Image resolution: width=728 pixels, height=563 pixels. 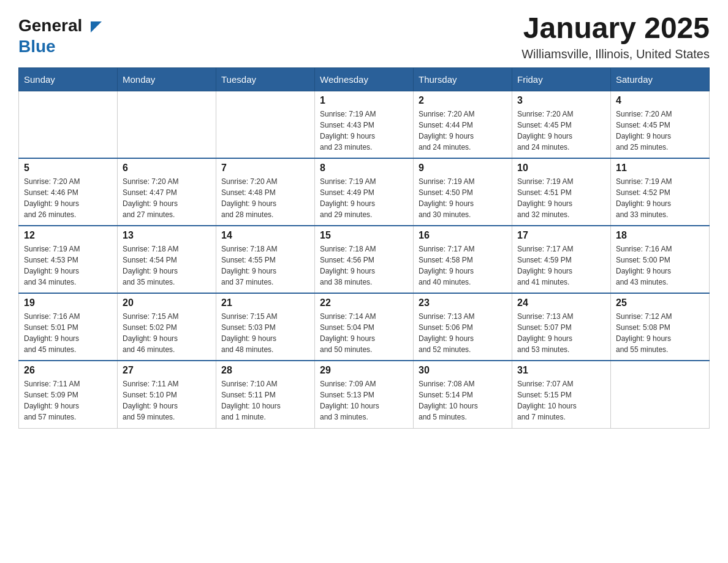 I want to click on day-number: 3, so click(x=561, y=101).